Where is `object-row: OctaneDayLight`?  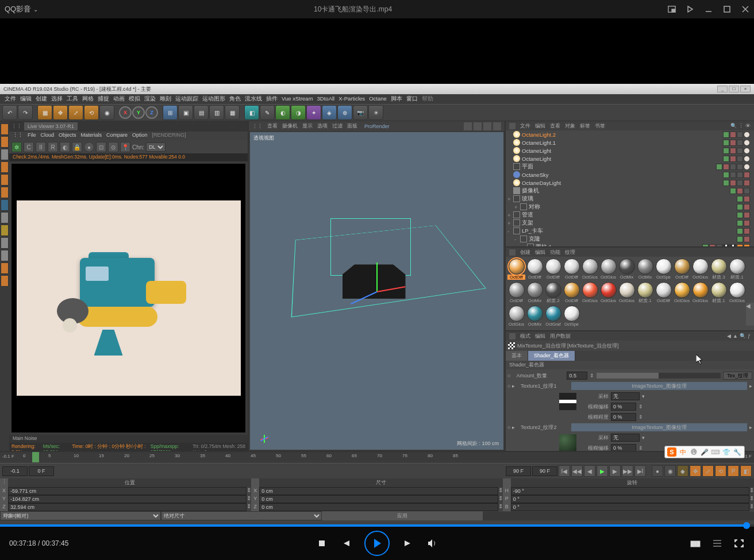
object-row: OctaneDayLight is located at coordinates (630, 183).